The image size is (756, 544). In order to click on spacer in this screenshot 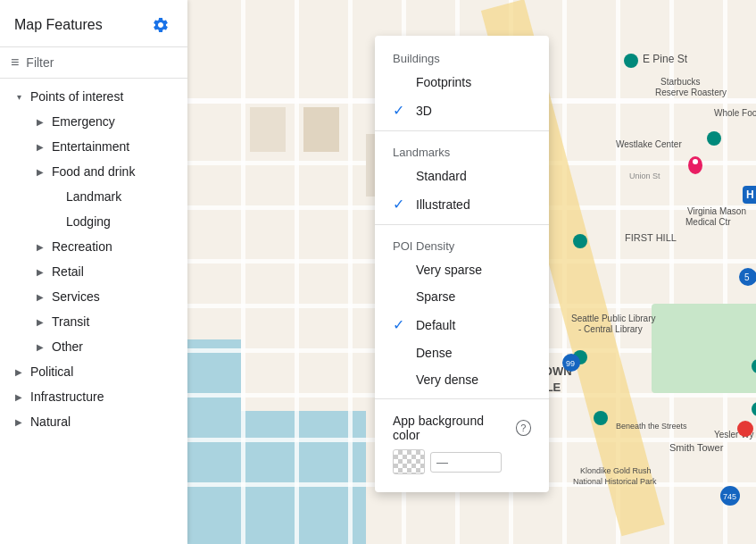, I will do `click(54, 197)`.